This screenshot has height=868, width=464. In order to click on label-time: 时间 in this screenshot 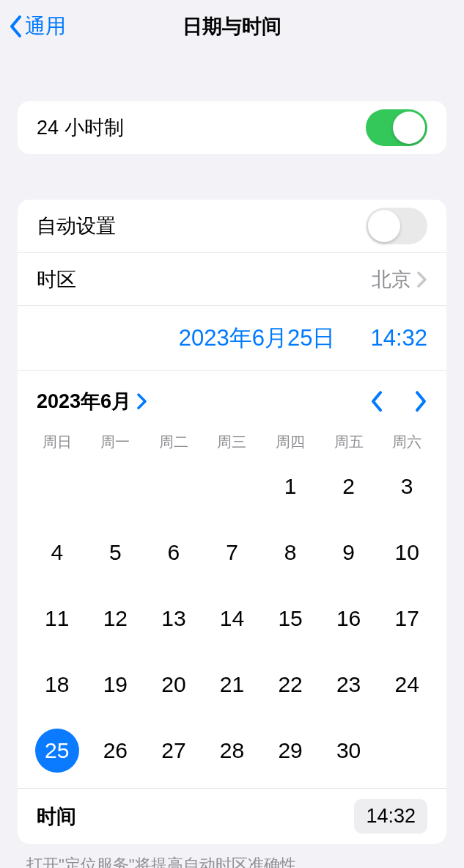, I will do `click(56, 817)`.